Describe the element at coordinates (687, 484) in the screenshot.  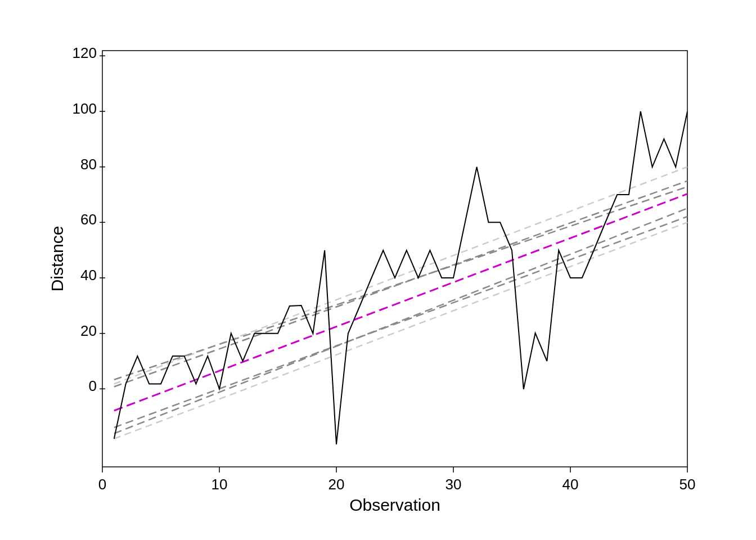
I see `svg-text: 50` at that location.